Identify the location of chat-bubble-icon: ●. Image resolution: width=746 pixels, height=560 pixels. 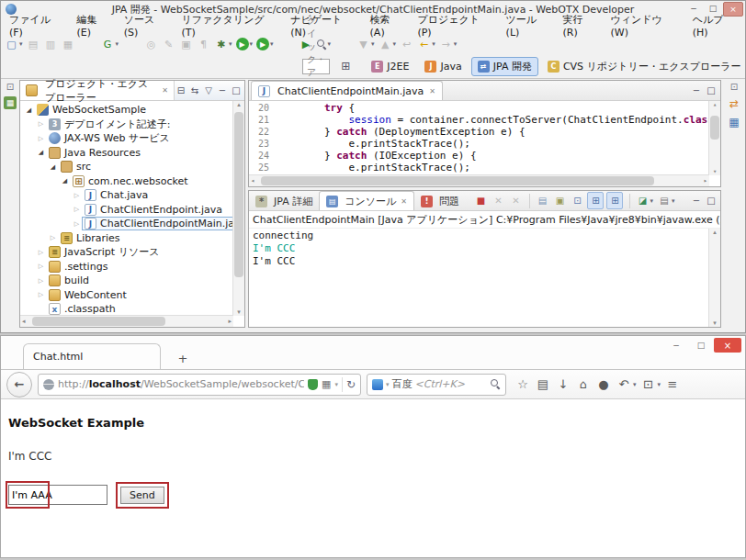
(604, 385).